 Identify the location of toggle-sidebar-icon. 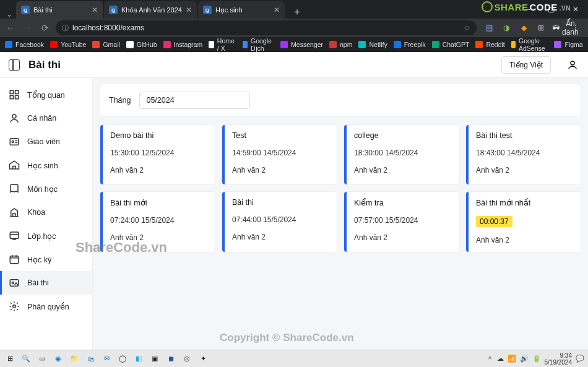
(14, 65).